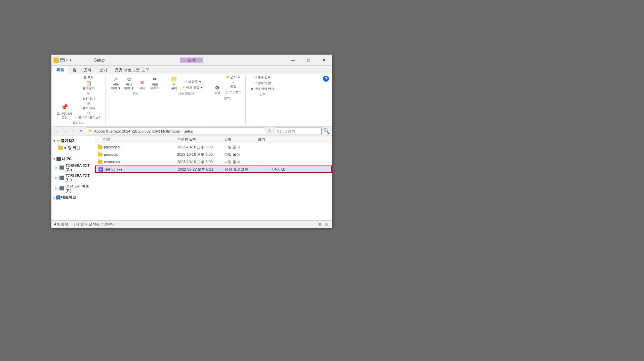 This screenshot has width=644, height=361. What do you see at coordinates (79, 178) in the screenshot?
I see `toshiba-h-label: TOSHIBA EXT (H:)` at bounding box center [79, 178].